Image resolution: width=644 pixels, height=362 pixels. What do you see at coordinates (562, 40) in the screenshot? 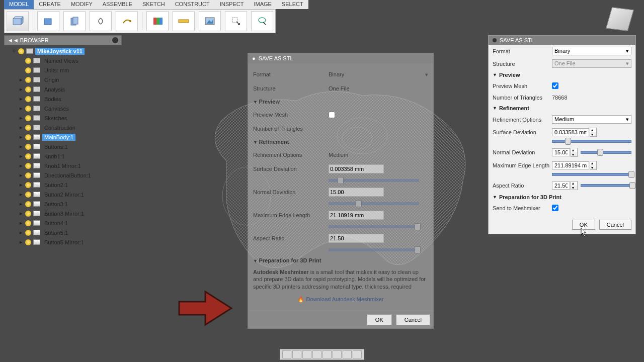
I see `stl-panel-header: SAVE AS STL` at bounding box center [562, 40].